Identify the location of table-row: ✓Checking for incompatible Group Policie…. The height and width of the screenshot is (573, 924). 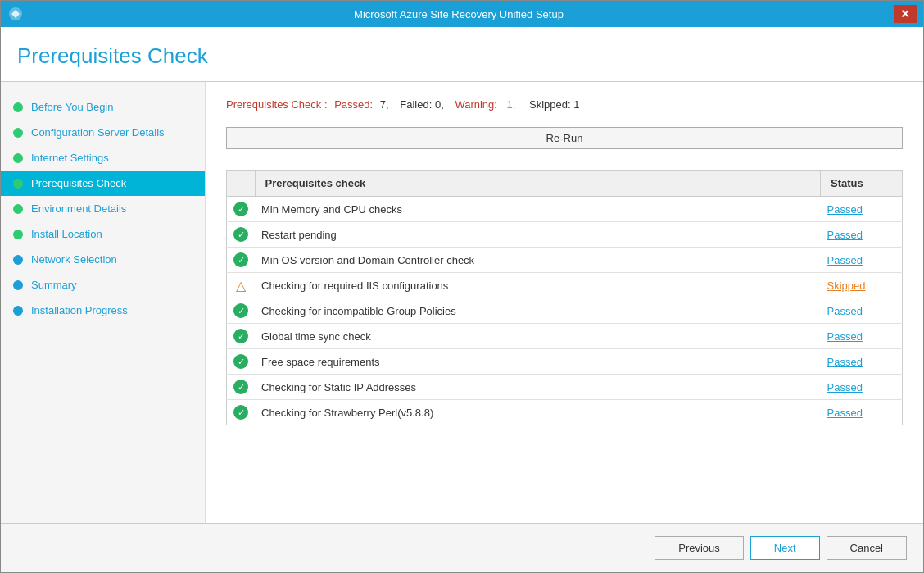
(565, 312).